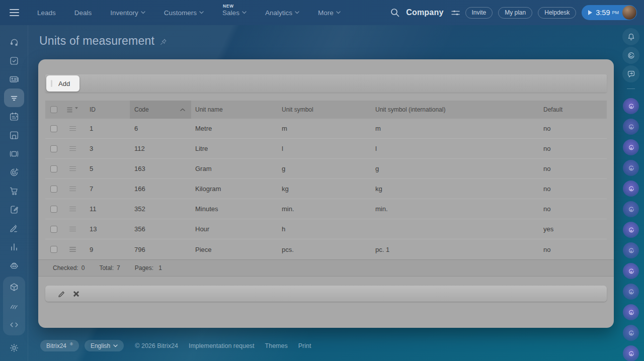  I want to click on user-avatar, so click(629, 13).